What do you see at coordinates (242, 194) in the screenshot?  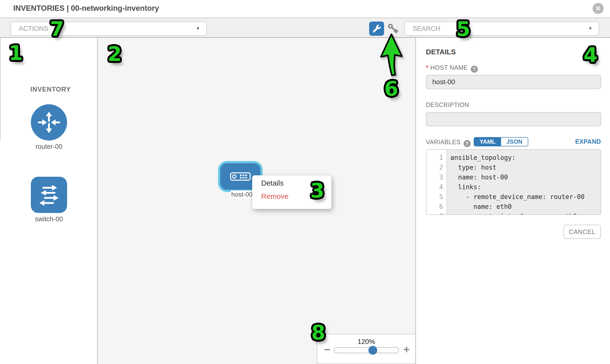 I see `host-node-label: host-00` at bounding box center [242, 194].